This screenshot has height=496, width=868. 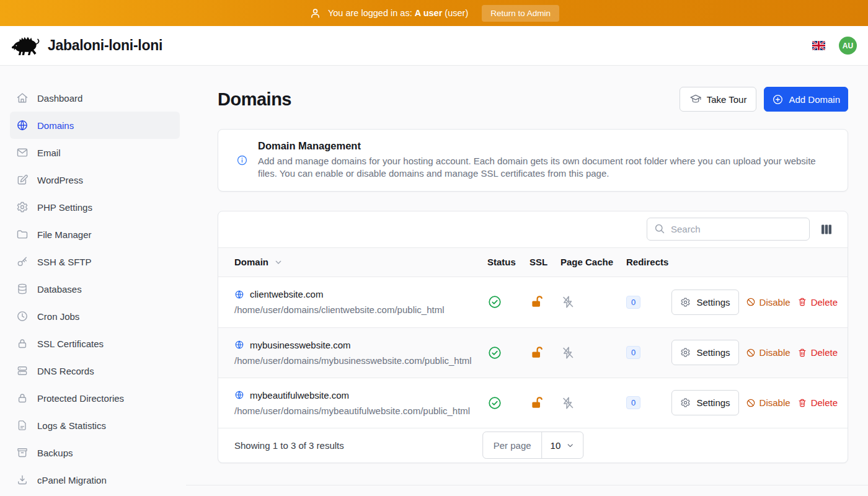 What do you see at coordinates (545, 262) in the screenshot?
I see `column-header-ssl: SSL` at bounding box center [545, 262].